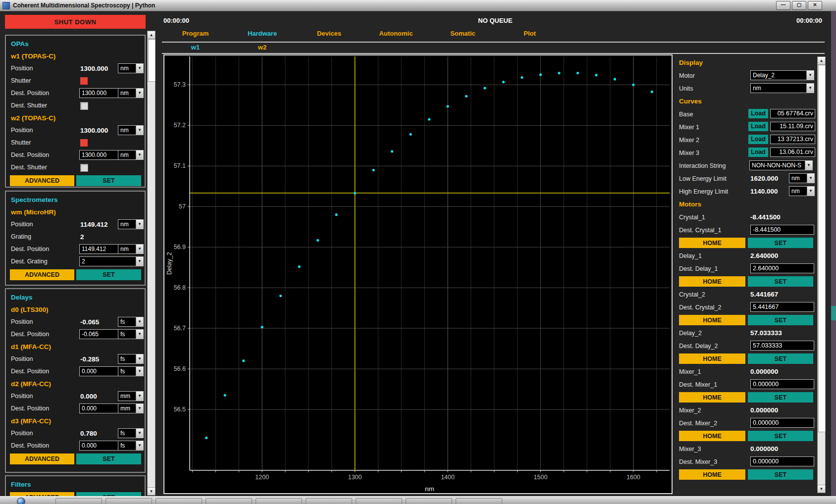 The height and width of the screenshot is (504, 836). Describe the element at coordinates (783, 268) in the screenshot. I see `dest-motor-input: 2.640000` at that location.